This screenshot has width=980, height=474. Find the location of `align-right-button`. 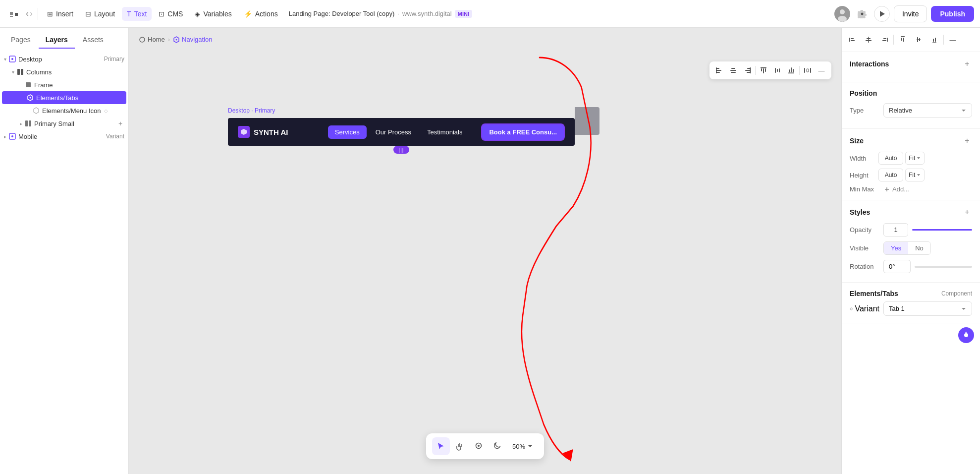

align-right-button is located at coordinates (747, 70).